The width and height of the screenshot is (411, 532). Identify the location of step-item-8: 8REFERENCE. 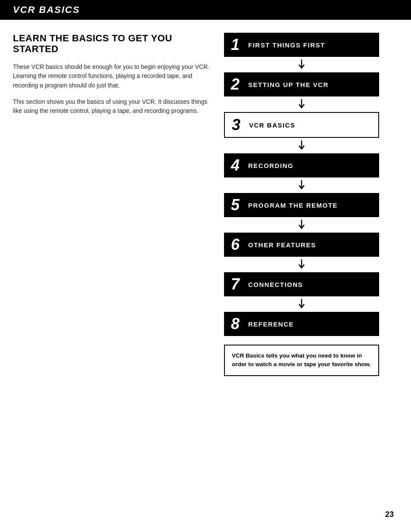
(302, 324).